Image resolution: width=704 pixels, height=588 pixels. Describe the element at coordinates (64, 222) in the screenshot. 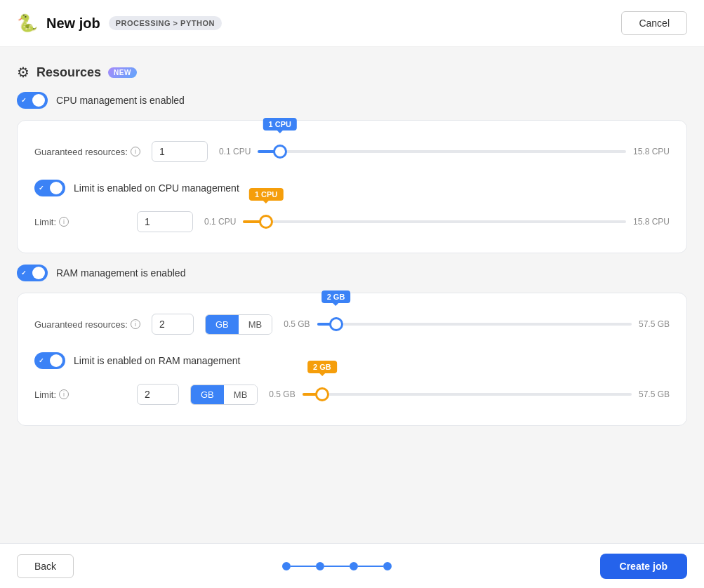

I see `cpu-limit-info-icon: i` at that location.